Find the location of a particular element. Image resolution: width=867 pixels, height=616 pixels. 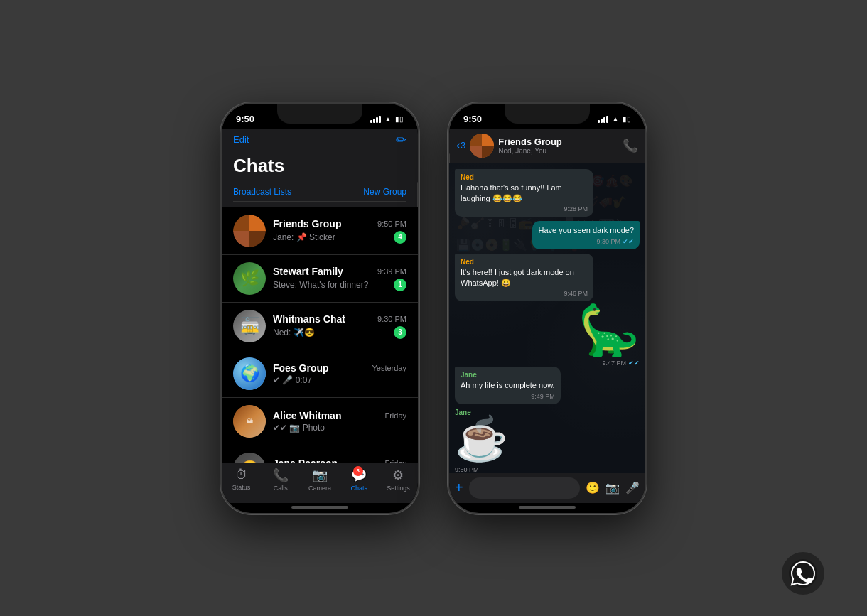

chat-avatar-jane: 😎 is located at coordinates (249, 458).